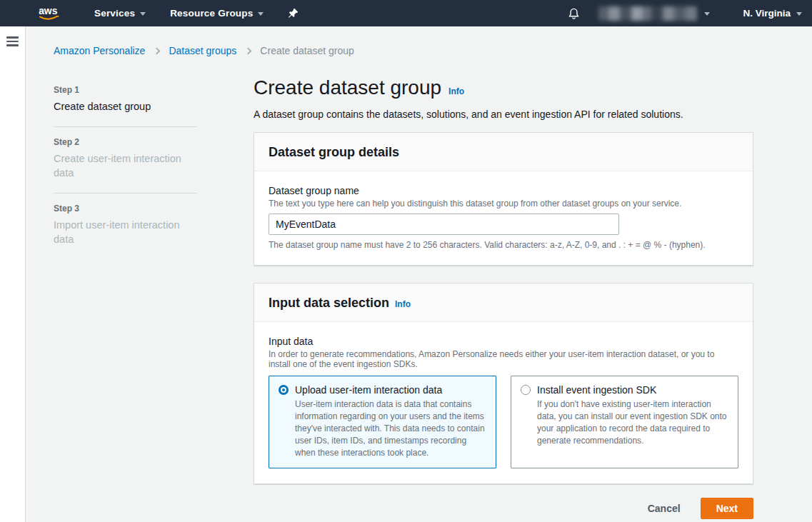  Describe the element at coordinates (217, 13) in the screenshot. I see `nav-resource-groups: Resource Groups` at that location.